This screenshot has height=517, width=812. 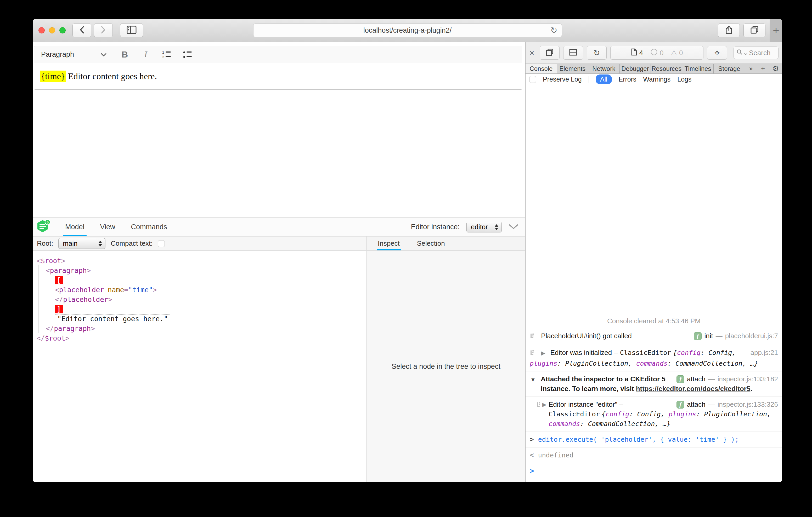 What do you see at coordinates (162, 244) in the screenshot?
I see `compact-text-checkbox` at bounding box center [162, 244].